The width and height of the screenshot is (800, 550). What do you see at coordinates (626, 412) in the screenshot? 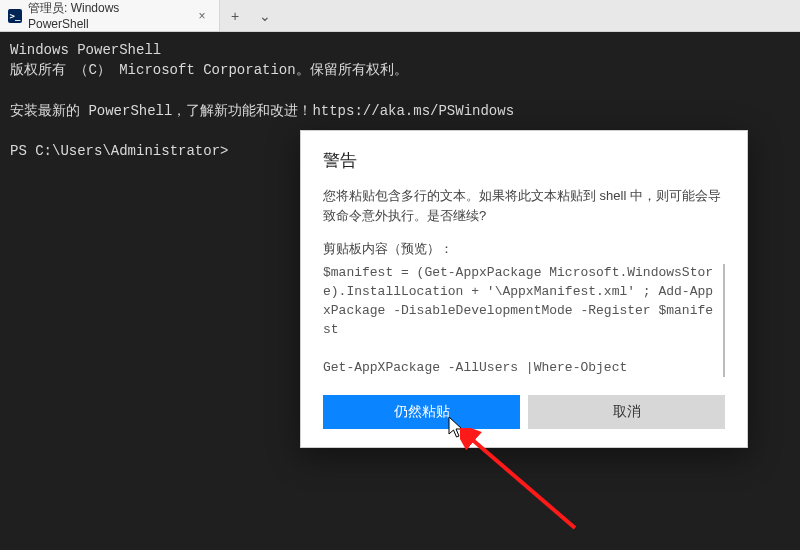
I see `cancel-button: 取消` at bounding box center [626, 412].